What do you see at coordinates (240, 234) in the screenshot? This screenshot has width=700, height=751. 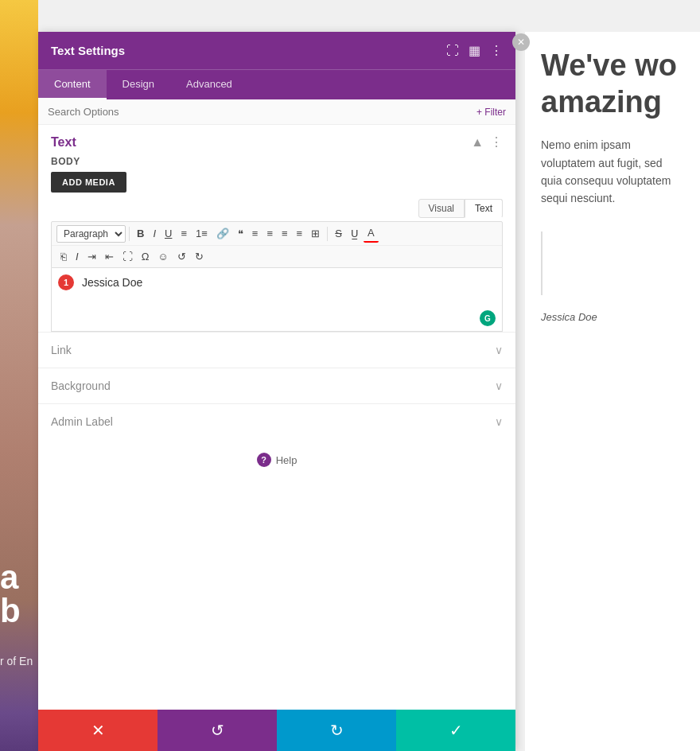 I see `blockquote-button: ❝` at bounding box center [240, 234].